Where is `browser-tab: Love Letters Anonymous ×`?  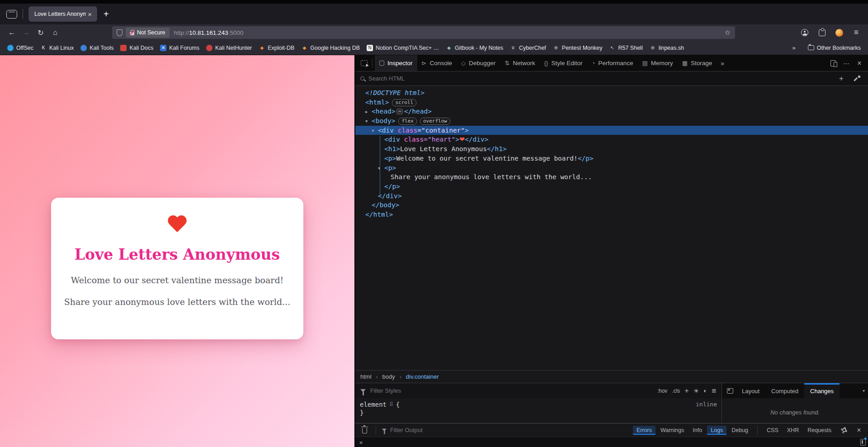 browser-tab: Love Letters Anonymous × is located at coordinates (63, 14).